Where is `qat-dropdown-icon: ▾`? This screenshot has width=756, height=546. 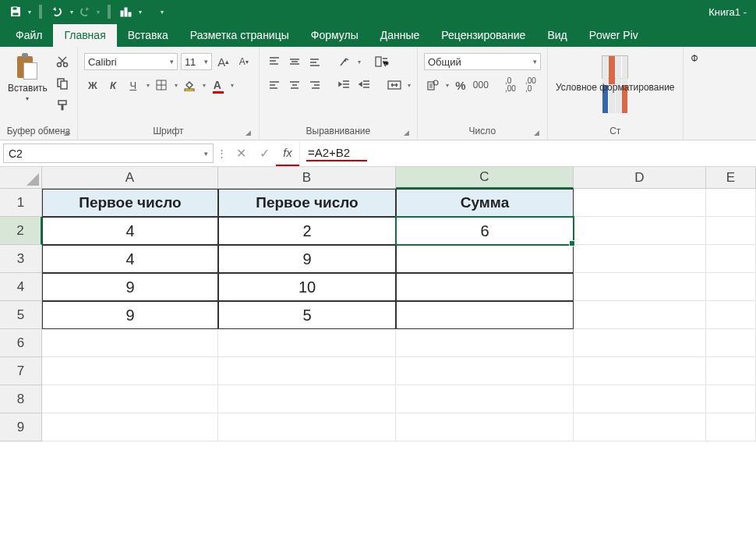
qat-dropdown-icon: ▾ is located at coordinates (30, 12).